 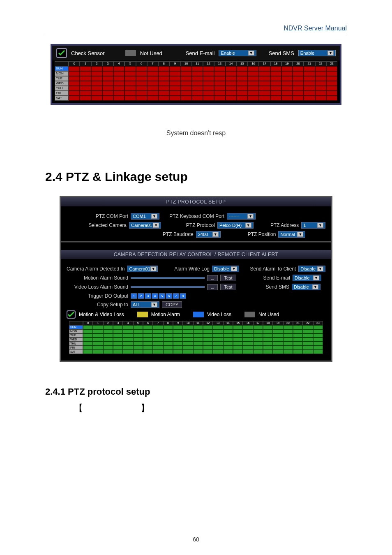 What do you see at coordinates (226, 269) in the screenshot?
I see `alarm-write-log-select: Disable▼` at bounding box center [226, 269].